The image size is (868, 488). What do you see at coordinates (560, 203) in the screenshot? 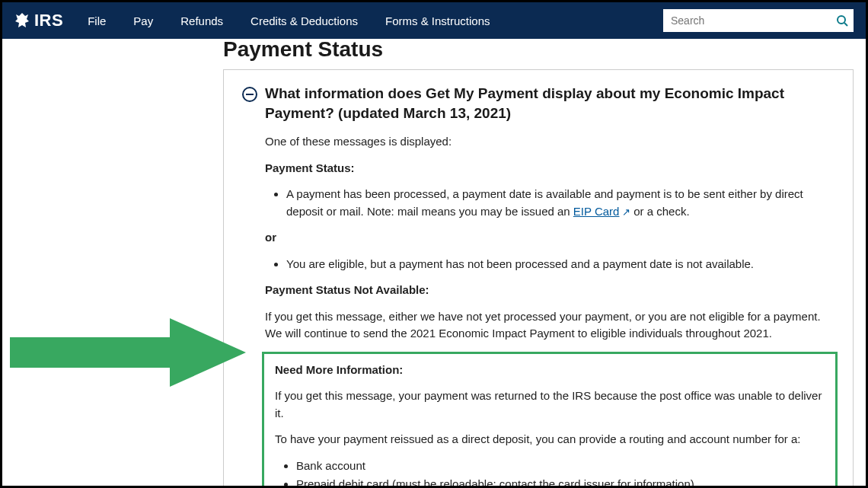
I see `list-item: A payment has been processed, a payment …` at bounding box center [560, 203].